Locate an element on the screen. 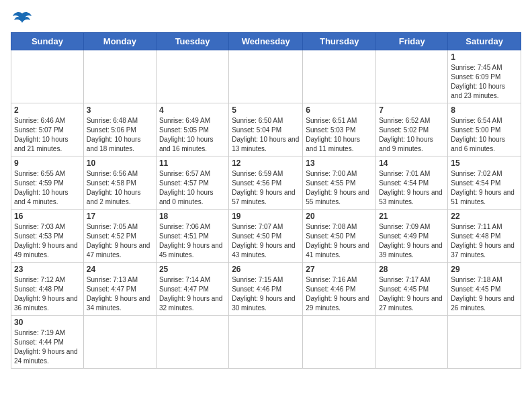 The width and height of the screenshot is (532, 411). header is located at coordinates (266, 18).